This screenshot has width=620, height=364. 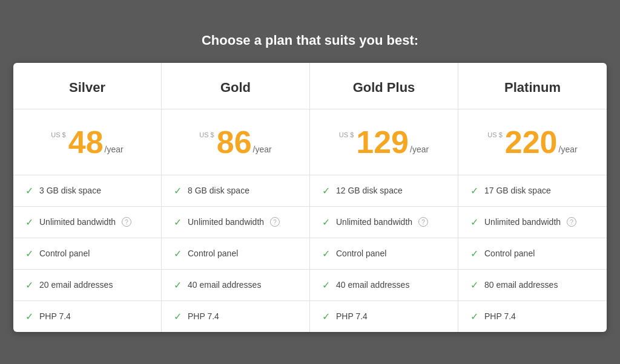 What do you see at coordinates (383, 142) in the screenshot?
I see `price-amount-gold-plus: 129` at bounding box center [383, 142].